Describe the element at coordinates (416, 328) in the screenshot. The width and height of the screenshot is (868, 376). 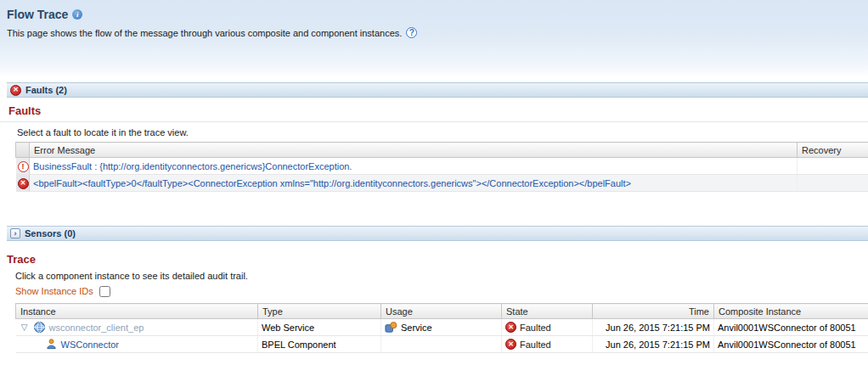
I see `usage-label: Service` at that location.